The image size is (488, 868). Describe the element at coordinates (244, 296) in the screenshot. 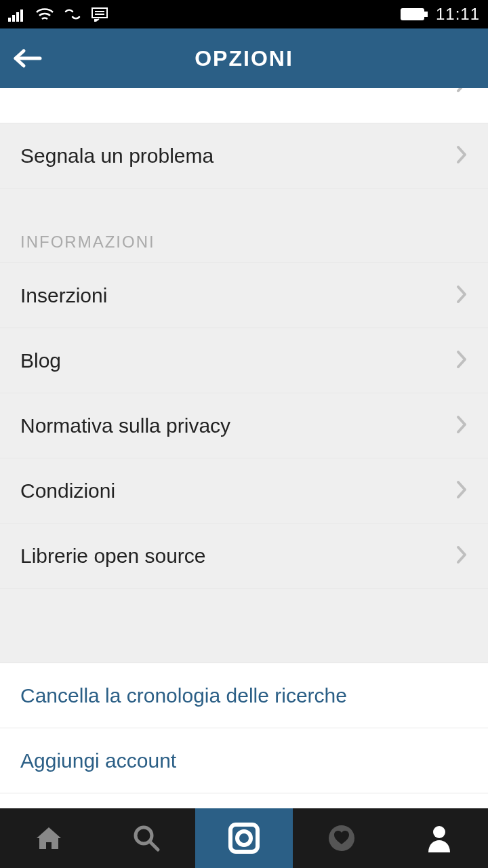

I see `list-item-ads: Inserzioni` at that location.